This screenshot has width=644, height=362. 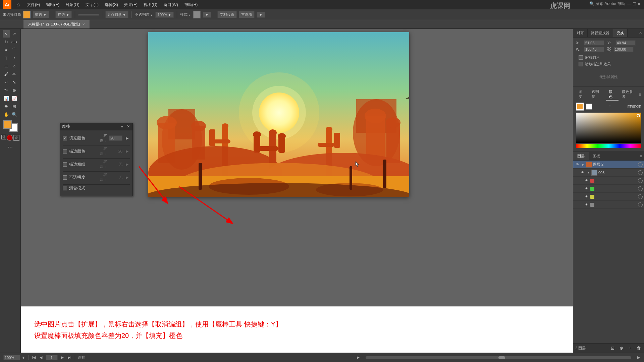 I want to click on scroll-right-btn: ▶, so click(x=639, y=357).